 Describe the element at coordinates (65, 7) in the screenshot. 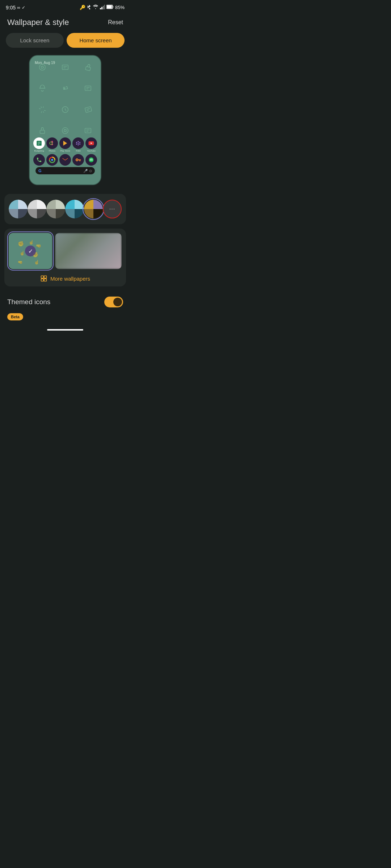

I see `status-bar: 9:05 ∞ ✓ 🔑 85%` at that location.